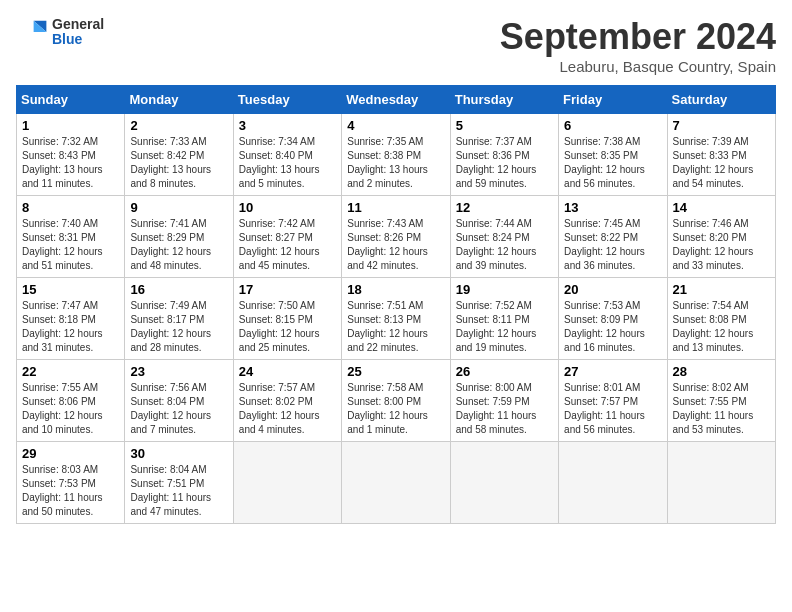  Describe the element at coordinates (396, 237) in the screenshot. I see `week-row-2: 8Sunrise: 7:40 AM Sunset: 8:31 PM Daylig…` at that location.